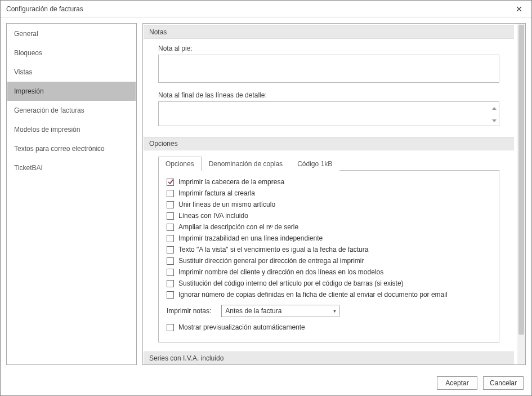  I want to click on section-title-series: Series con I.V.A. incluido, so click(329, 358).